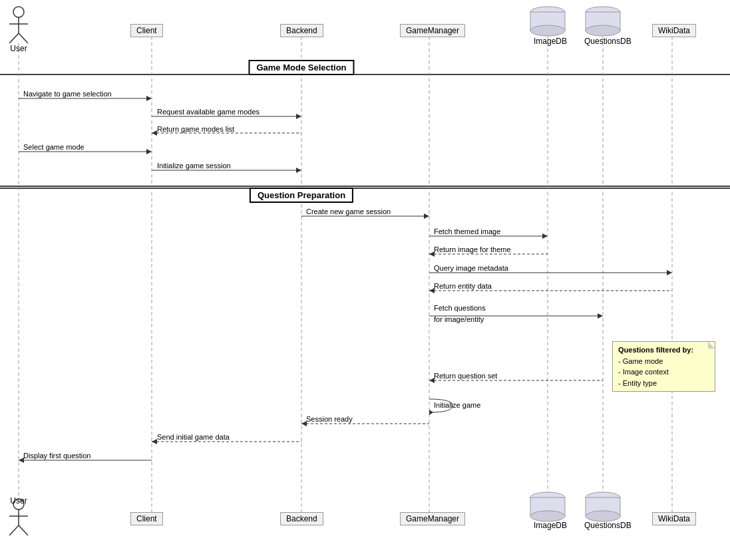 The height and width of the screenshot is (560, 730). Describe the element at coordinates (208, 112) in the screenshot. I see `msg-request-modes: Request available game modes` at that location.